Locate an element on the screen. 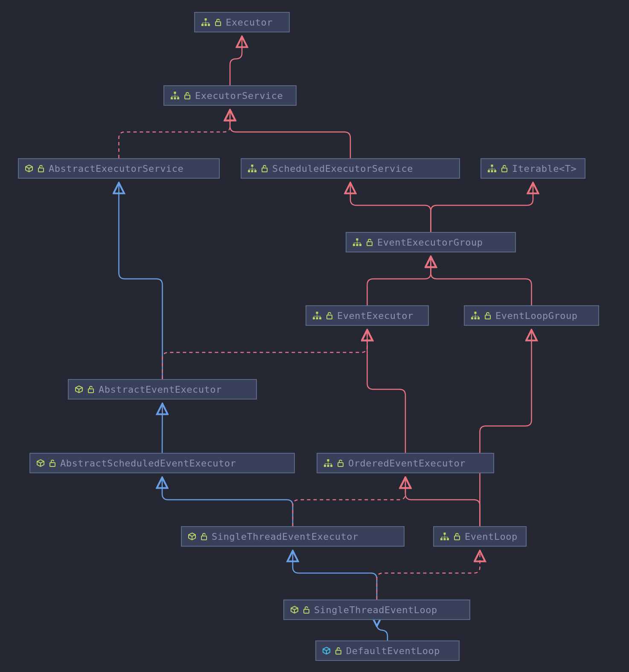 The height and width of the screenshot is (672, 629). node-SingleThreadEventExecutor: SingleThreadEventExecutor is located at coordinates (293, 536).